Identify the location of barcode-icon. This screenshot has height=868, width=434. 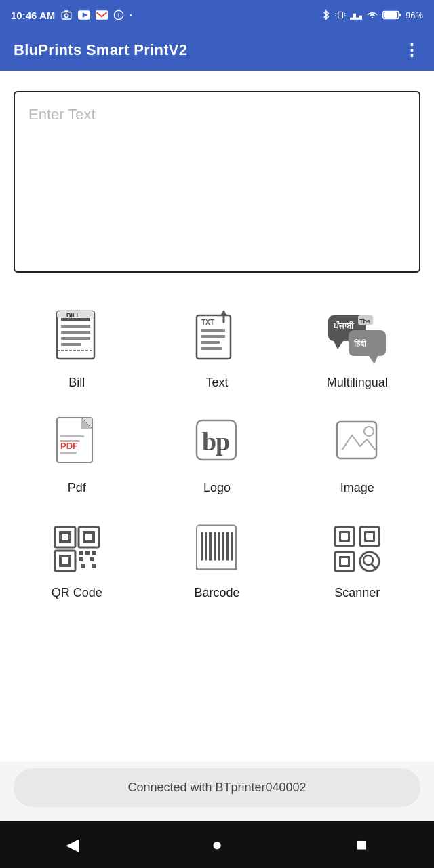
(217, 549).